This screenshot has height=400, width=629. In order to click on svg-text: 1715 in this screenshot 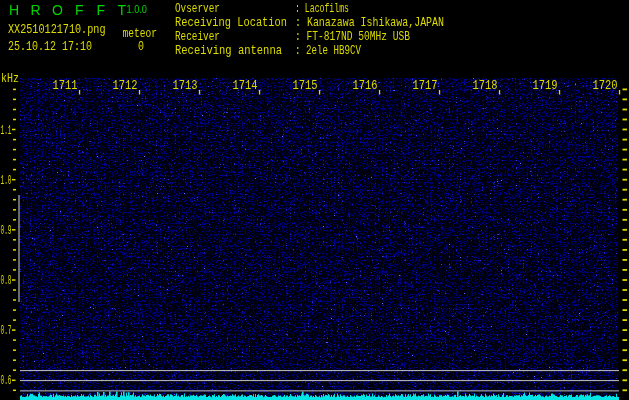, I will do `click(306, 86)`.